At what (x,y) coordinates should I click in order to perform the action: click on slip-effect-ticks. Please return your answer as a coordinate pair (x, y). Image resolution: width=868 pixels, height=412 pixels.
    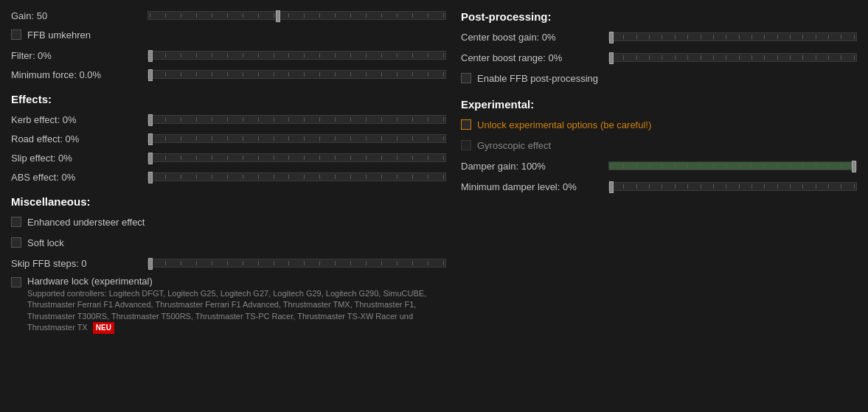
    Looking at the image, I should click on (296, 158).